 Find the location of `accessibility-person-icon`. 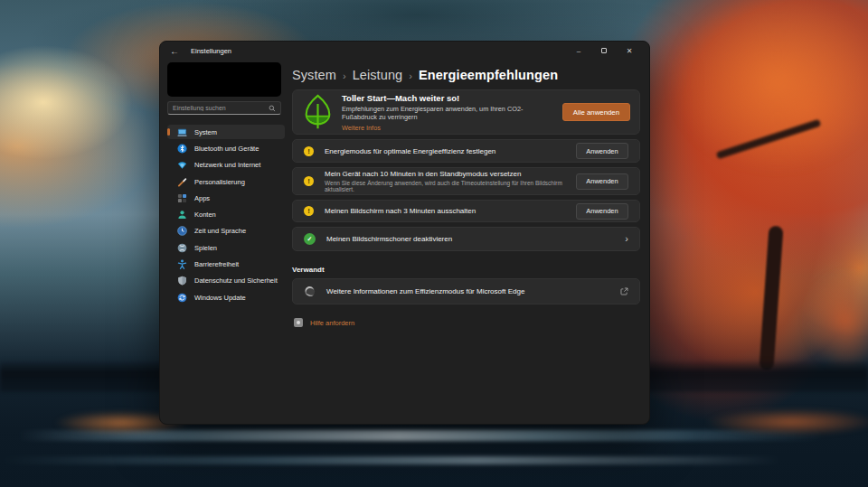

accessibility-person-icon is located at coordinates (182, 265).